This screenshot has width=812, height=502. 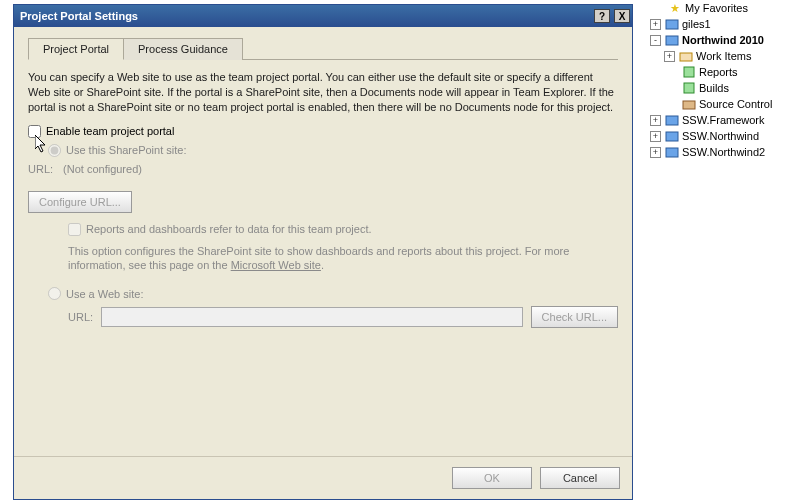 What do you see at coordinates (622, 16) in the screenshot?
I see `close-button: X` at bounding box center [622, 16].